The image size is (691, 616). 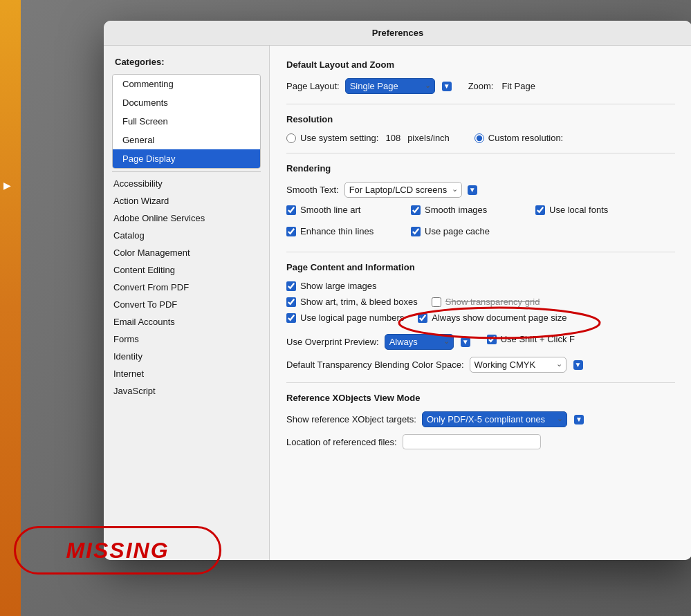 I want to click on overprint-row: Use Overprint Preview: Always Never ▼ Us…, so click(x=481, y=342).